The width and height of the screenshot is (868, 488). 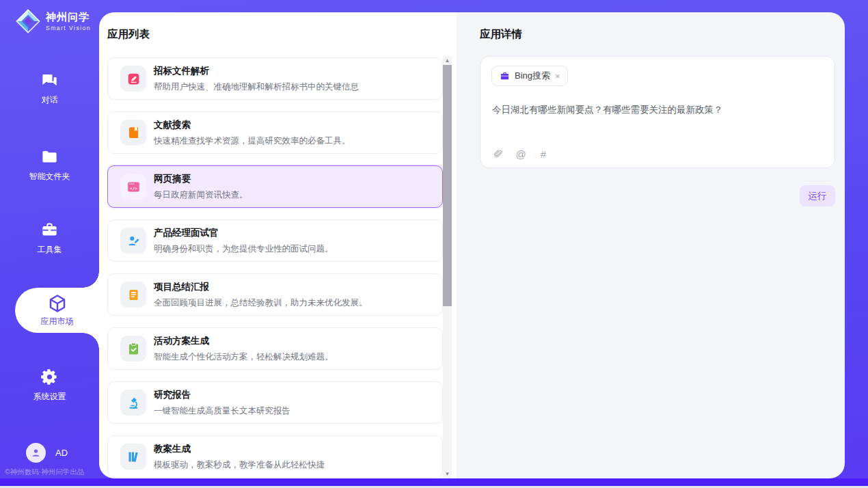 What do you see at coordinates (46, 452) in the screenshot?
I see `user-row: AD` at bounding box center [46, 452].